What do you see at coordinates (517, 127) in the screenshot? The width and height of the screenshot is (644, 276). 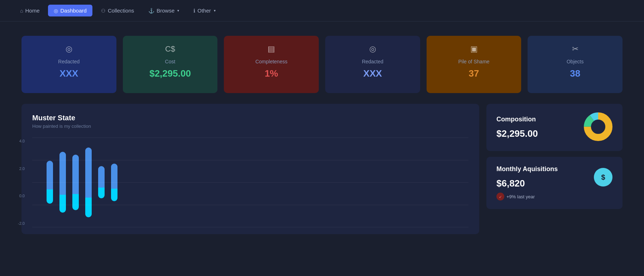 I see `composition-left: Composition $2,295.00` at bounding box center [517, 127].